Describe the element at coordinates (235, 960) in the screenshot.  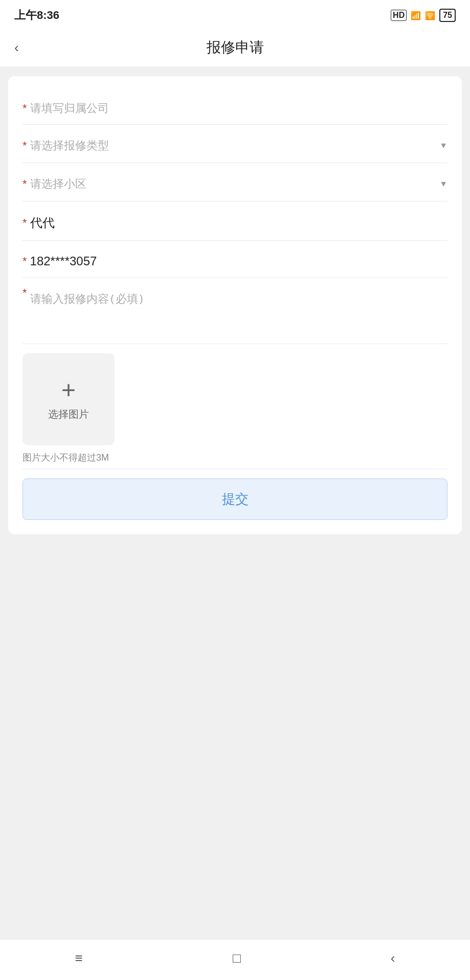
I see `bottom-nav: ≡ □ ‹` at that location.